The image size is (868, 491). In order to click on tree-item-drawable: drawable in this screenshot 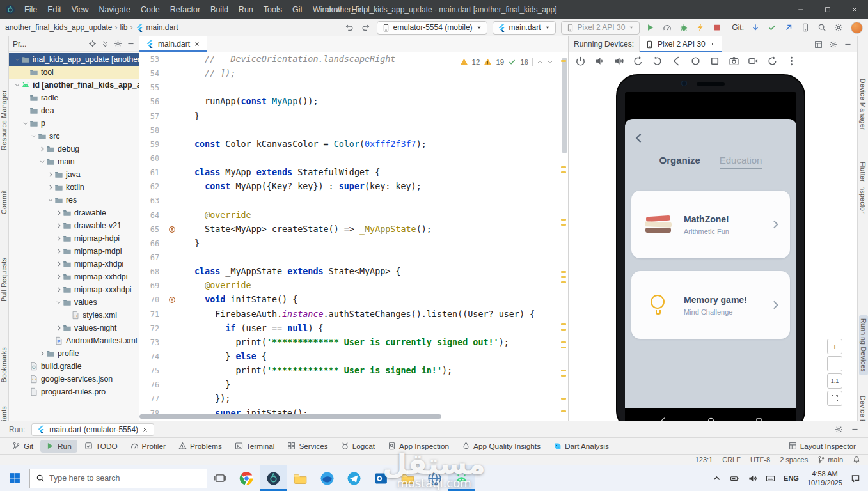, I will do `click(74, 213)`.